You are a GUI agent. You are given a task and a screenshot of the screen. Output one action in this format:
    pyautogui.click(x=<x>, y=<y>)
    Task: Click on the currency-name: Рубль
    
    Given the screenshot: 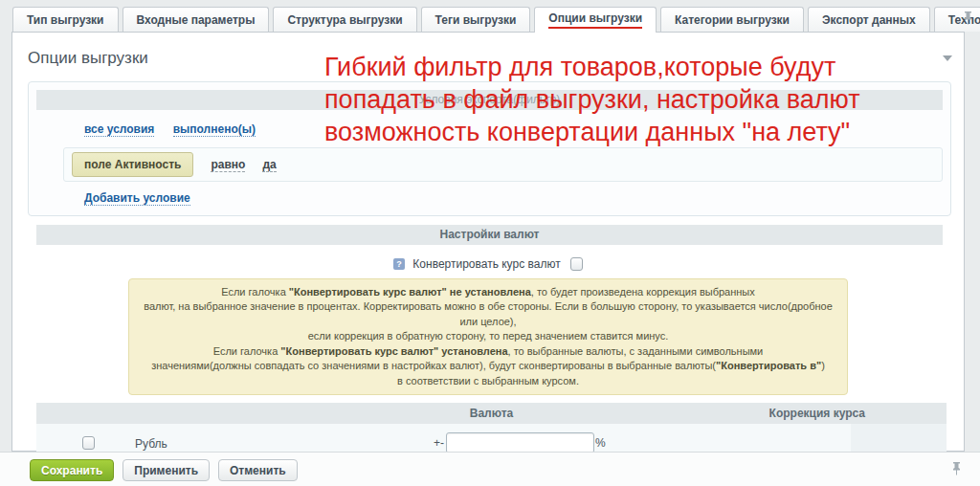 What is the action you would take?
    pyautogui.click(x=151, y=444)
    